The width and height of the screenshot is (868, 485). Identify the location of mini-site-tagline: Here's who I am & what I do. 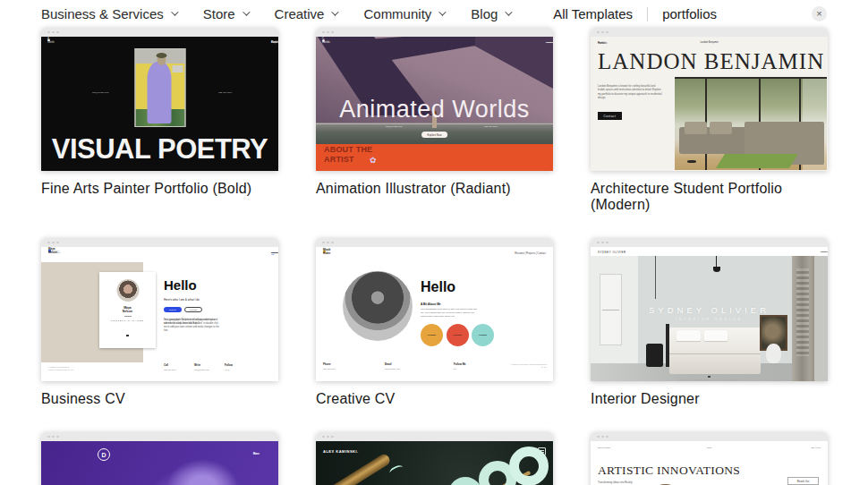
(182, 300).